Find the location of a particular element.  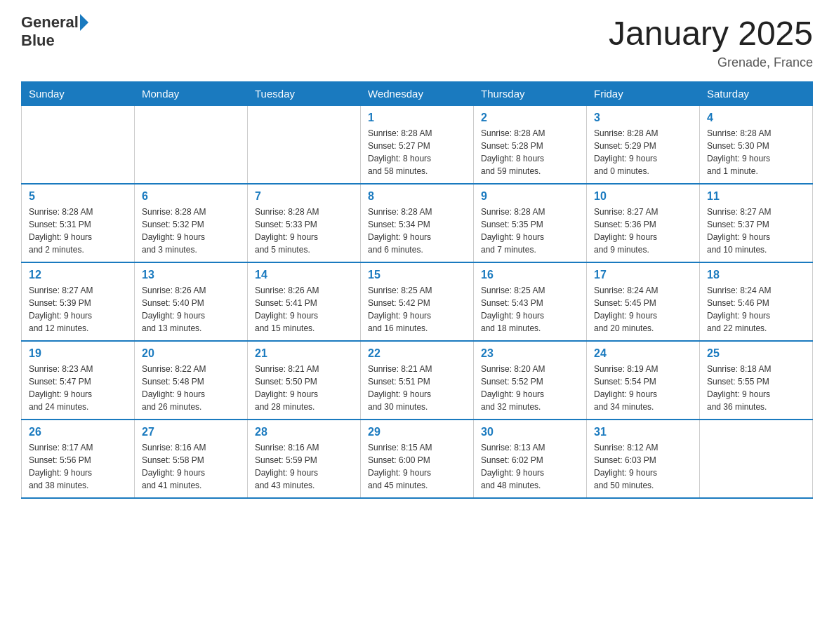

day-info: Sunrise: 8:28 AM Sunset: 5:34 PM Dayligh… is located at coordinates (417, 231).